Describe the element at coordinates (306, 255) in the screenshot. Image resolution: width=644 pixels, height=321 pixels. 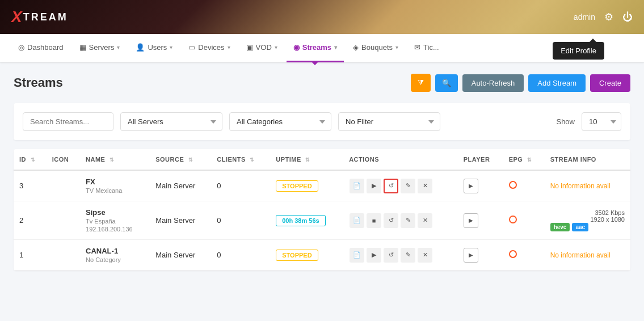
I see `cell-uptime: STOPPED` at that location.